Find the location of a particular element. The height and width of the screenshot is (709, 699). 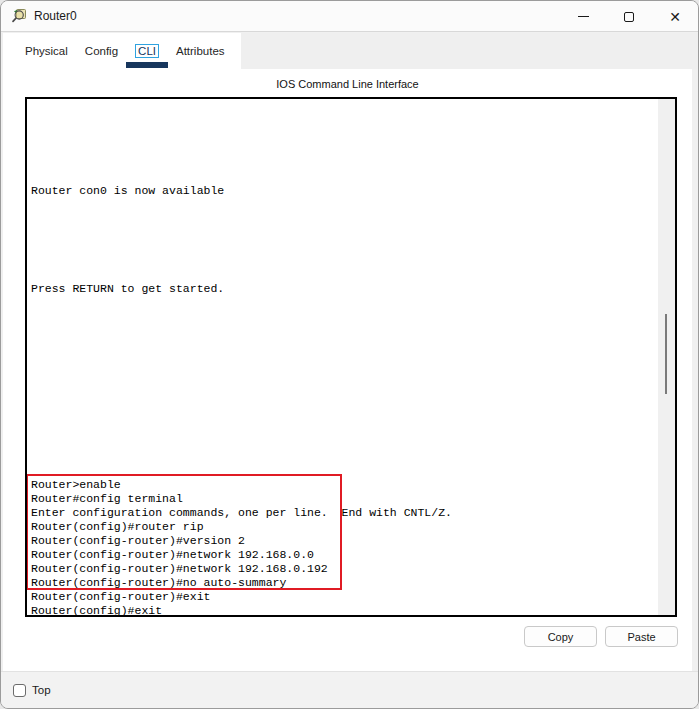

top-checkbox-label: Top is located at coordinates (42, 690).